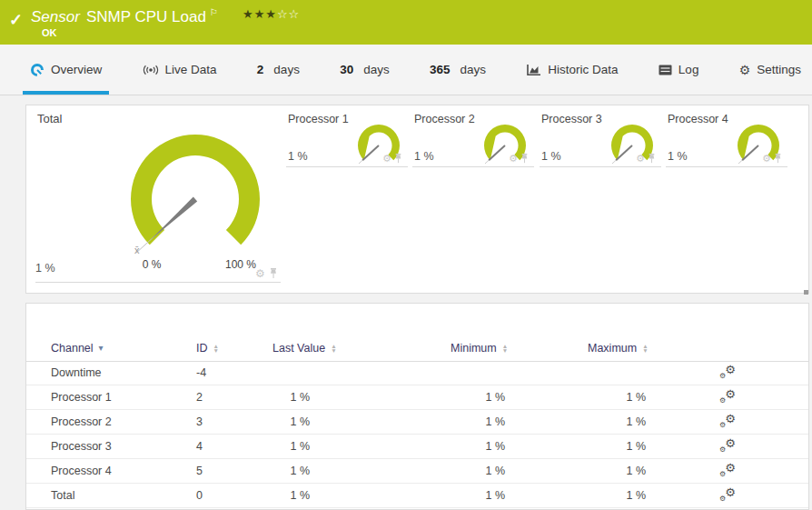 Image resolution: width=812 pixels, height=510 pixels. I want to click on table-row-processor-1: Processor 1 2 1 % 1 % 1 % ⚙⚙, so click(418, 398).